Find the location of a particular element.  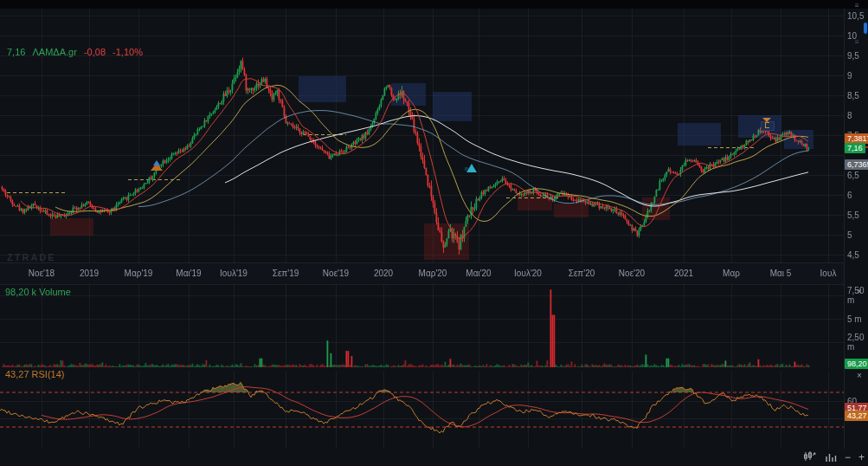

scrollbar-thumb is located at coordinates (865, 28).